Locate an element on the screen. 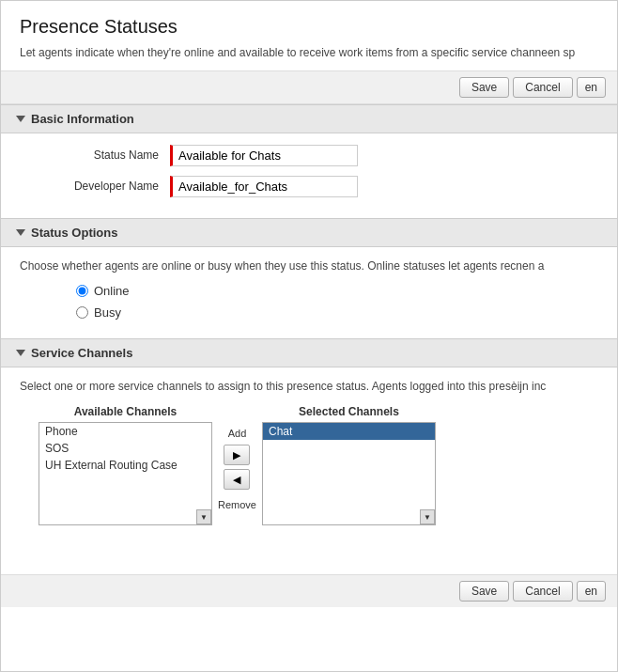  selected-channels-listbox: Chat ▼ is located at coordinates (349, 474).